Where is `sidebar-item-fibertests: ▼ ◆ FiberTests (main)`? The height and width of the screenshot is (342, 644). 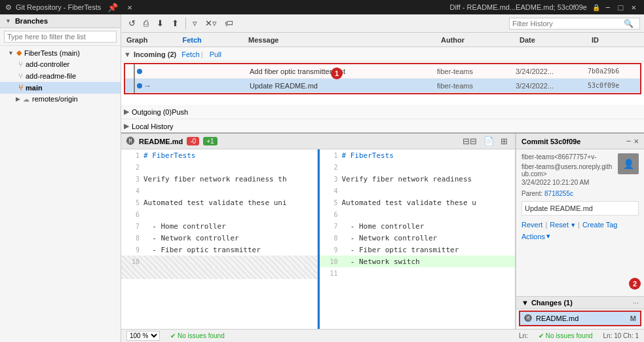 sidebar-item-fibertests: ▼ ◆ FiberTests (main) is located at coordinates (60, 52).